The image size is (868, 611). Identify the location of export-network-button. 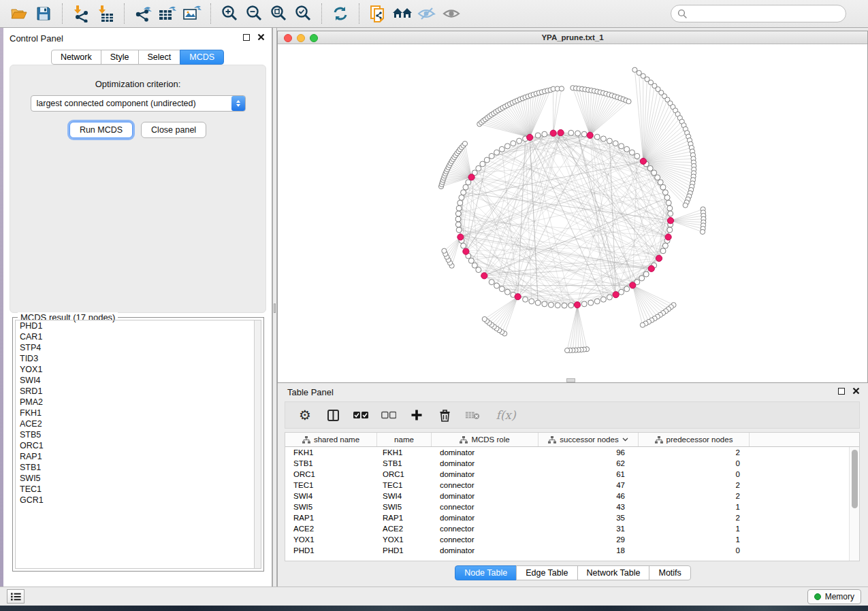
(143, 14).